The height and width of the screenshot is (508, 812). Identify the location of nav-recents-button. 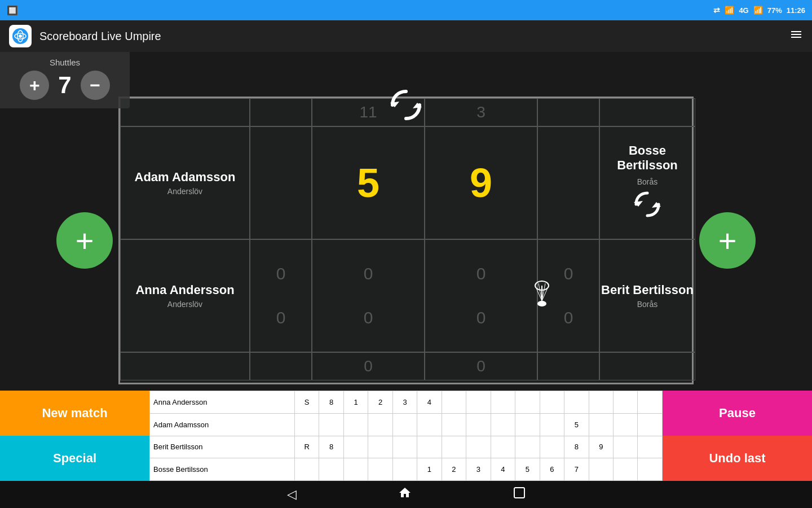
(519, 494).